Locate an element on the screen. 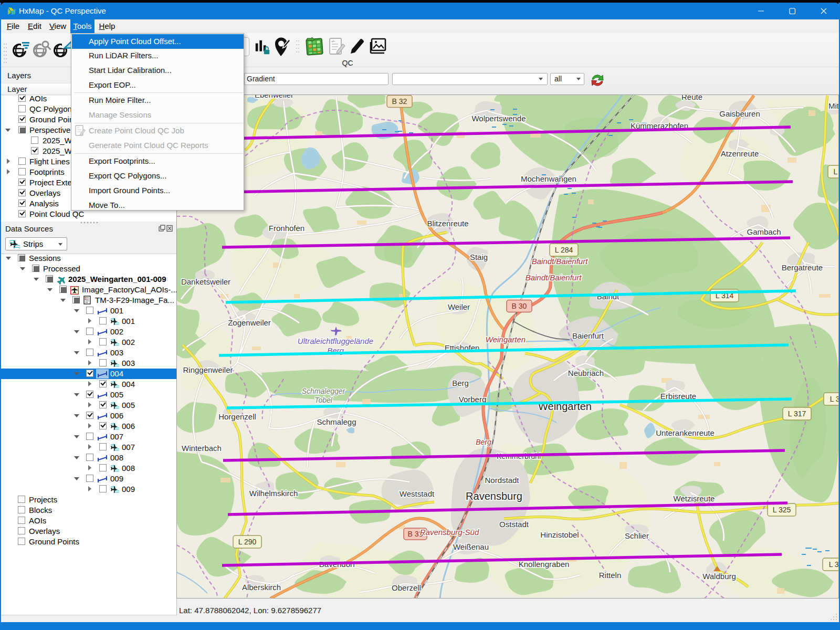 The height and width of the screenshot is (630, 840). svg-text: Reute is located at coordinates (692, 98).